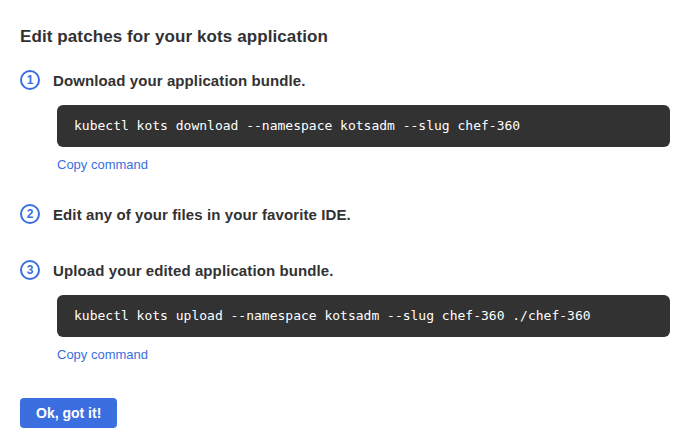 The width and height of the screenshot is (690, 443). What do you see at coordinates (193, 270) in the screenshot?
I see `step-3-heading: Upload your edited application bundle.` at bounding box center [193, 270].